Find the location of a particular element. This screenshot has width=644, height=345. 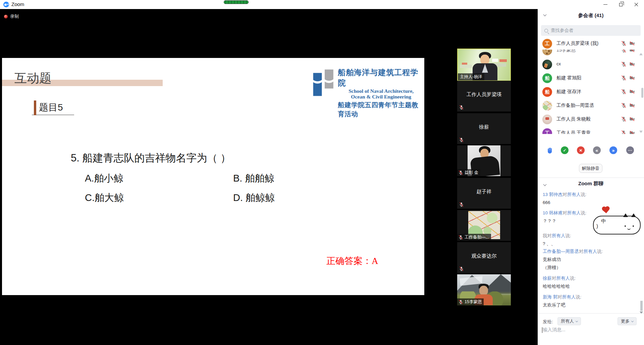

raise-hand-button is located at coordinates (550, 150).